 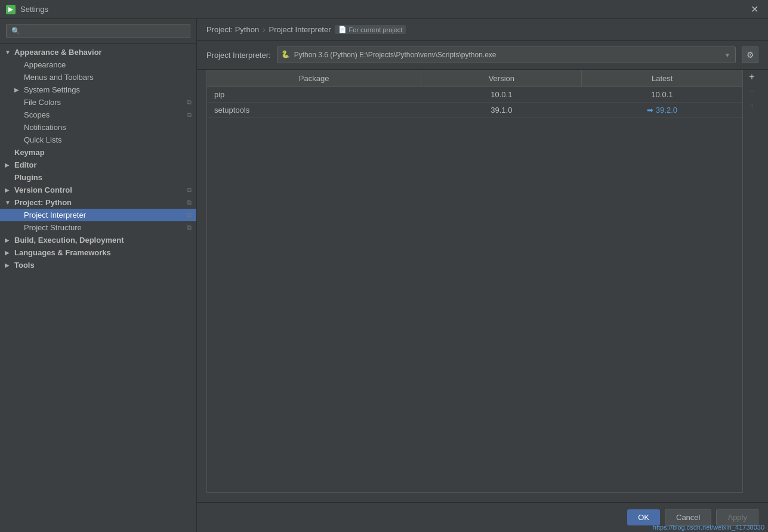 I want to click on package-table: Package Version Latest pip10.0.110.0.1se…, so click(x=475, y=94).